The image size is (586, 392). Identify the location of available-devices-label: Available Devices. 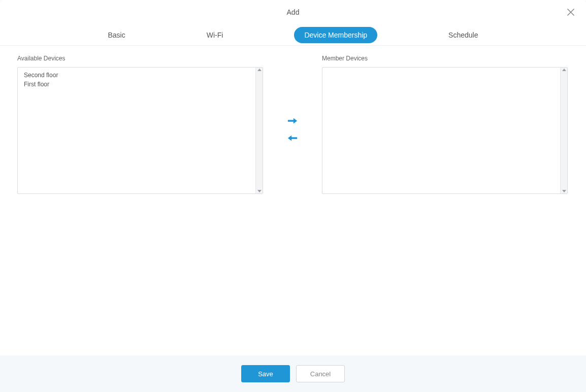
(140, 58).